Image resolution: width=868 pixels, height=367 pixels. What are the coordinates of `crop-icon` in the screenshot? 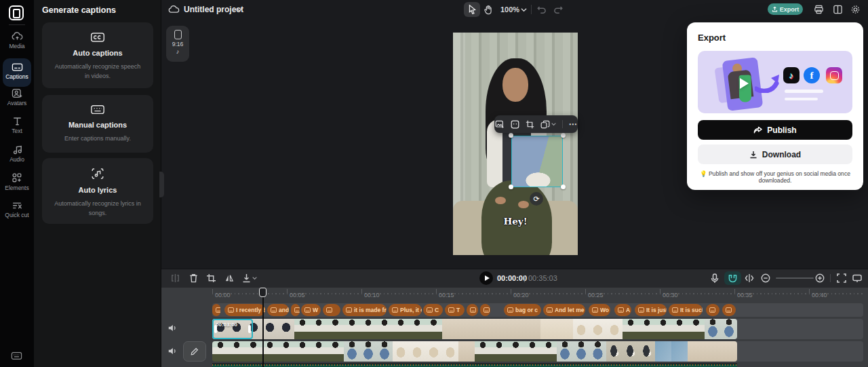 It's located at (530, 125).